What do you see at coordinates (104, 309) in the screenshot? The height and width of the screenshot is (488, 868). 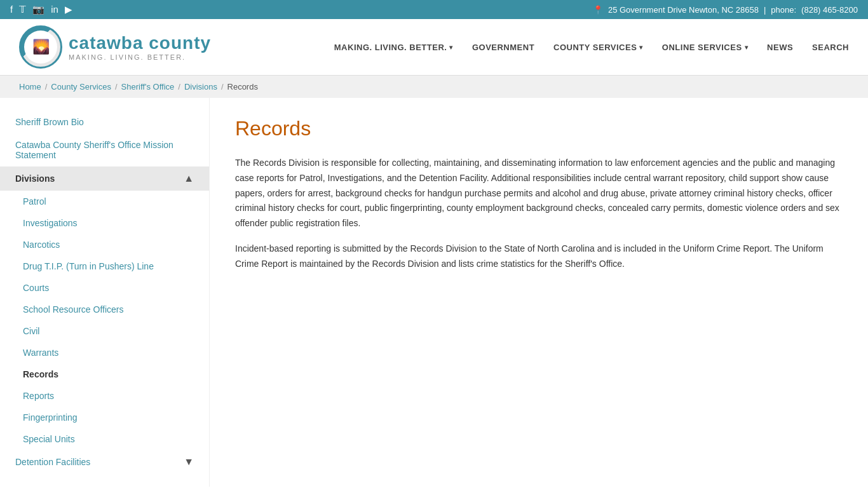 I see `sidebar-school-resource: School Resource Officers` at bounding box center [104, 309].